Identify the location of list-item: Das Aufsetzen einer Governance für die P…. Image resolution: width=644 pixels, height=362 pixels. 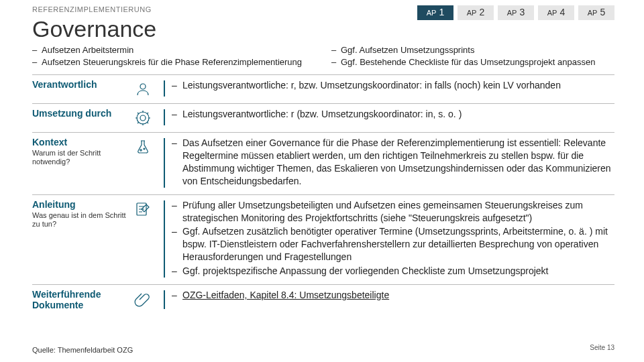
(393, 162).